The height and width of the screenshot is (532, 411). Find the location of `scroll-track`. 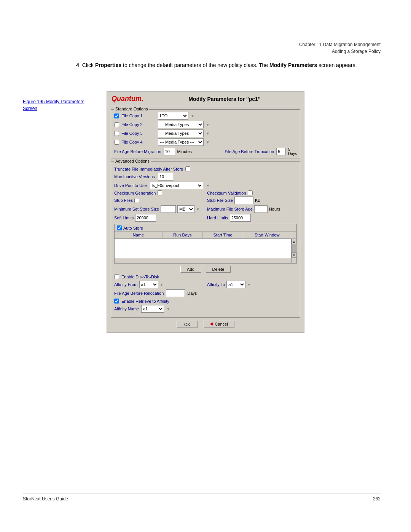

scroll-track is located at coordinates (294, 248).